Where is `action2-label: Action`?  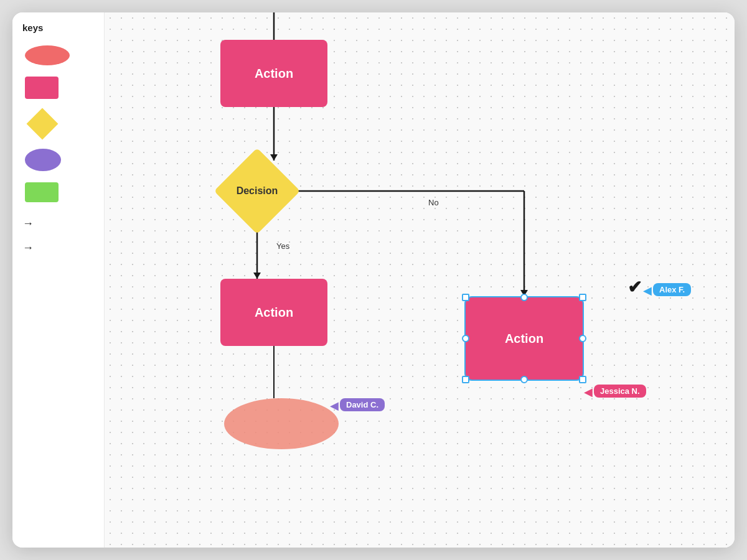
action2-label: Action is located at coordinates (274, 312).